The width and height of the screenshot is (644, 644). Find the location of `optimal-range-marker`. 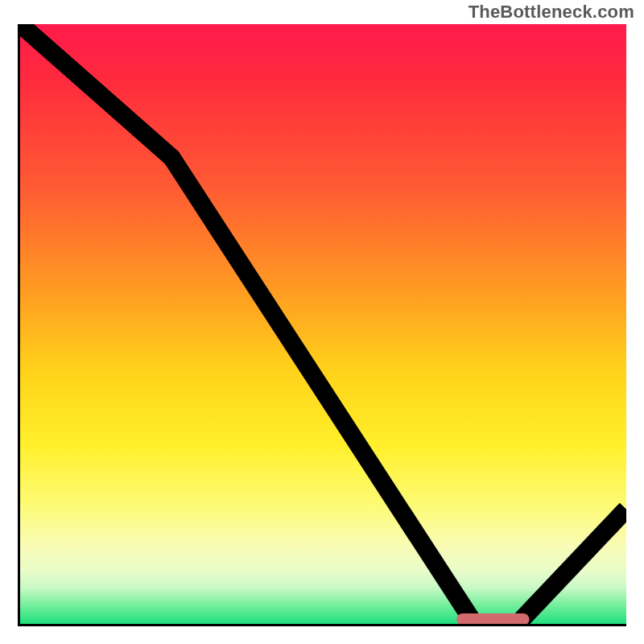

optimal-range-marker is located at coordinates (493, 620).